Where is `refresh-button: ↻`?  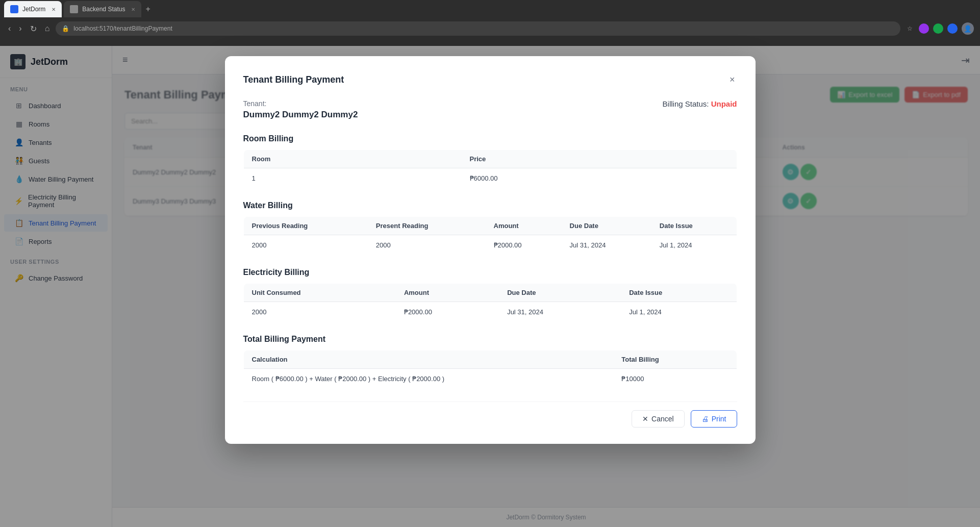
refresh-button: ↻ is located at coordinates (34, 29).